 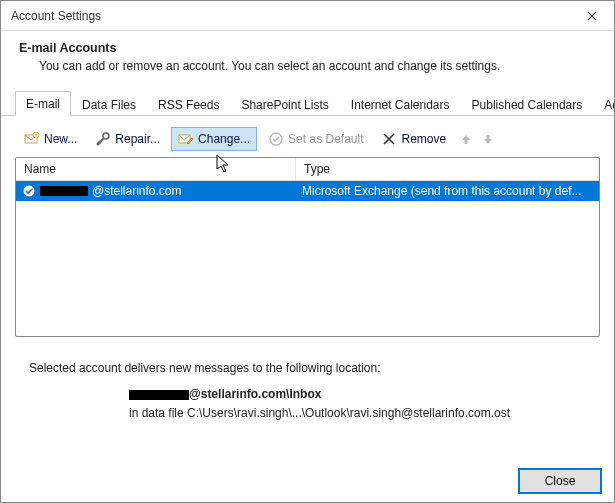 What do you see at coordinates (560, 481) in the screenshot?
I see `footer: Close` at bounding box center [560, 481].